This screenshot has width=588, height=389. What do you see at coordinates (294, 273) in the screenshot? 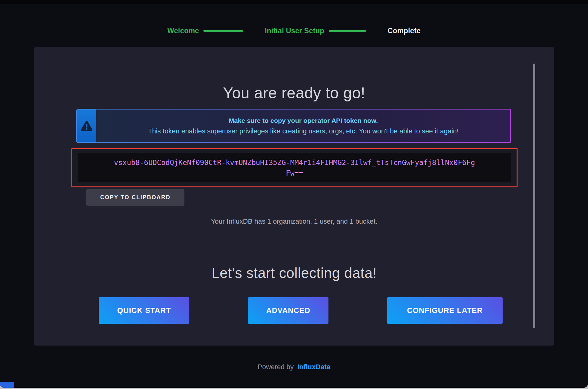
I see `collect-data-title: Let’s start collecting data!` at bounding box center [294, 273].